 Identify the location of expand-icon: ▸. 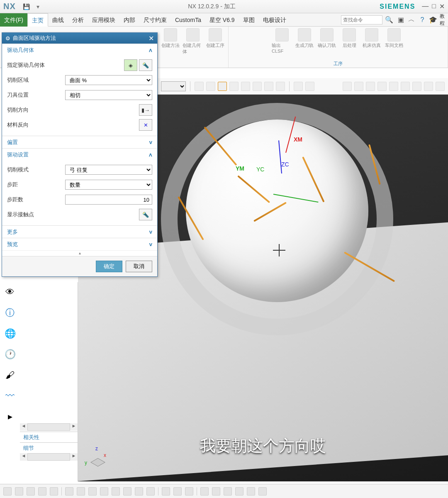
(10, 417).